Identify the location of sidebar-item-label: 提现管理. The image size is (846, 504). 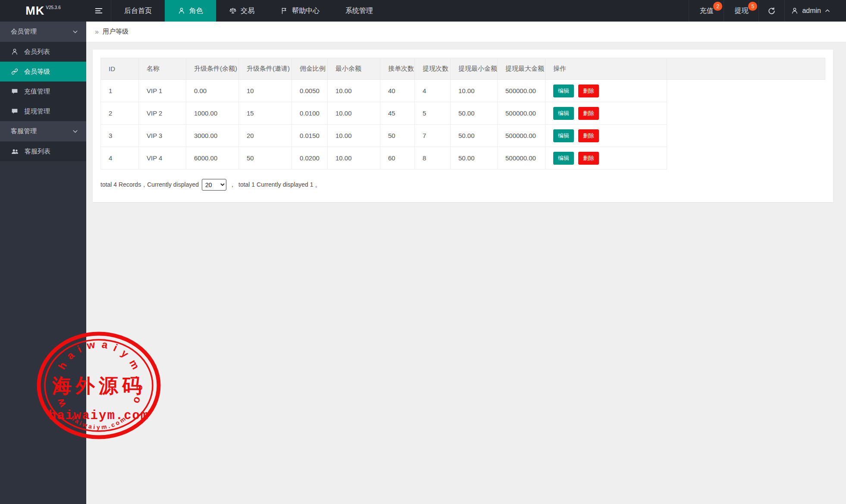
(37, 111).